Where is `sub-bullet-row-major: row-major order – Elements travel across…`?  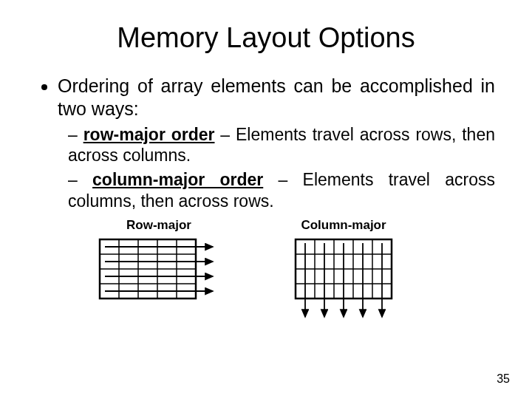 sub-bullet-row-major: row-major order – Elements travel across… is located at coordinates (282, 146).